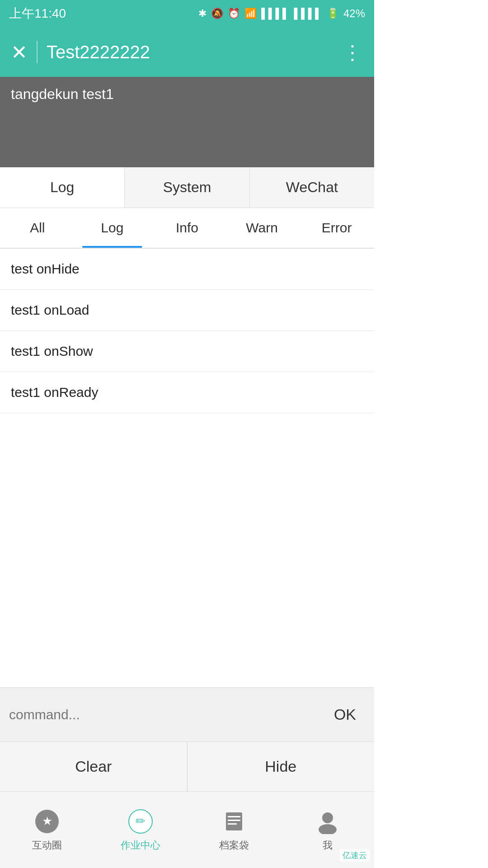  I want to click on bottom-nav: ★ 互动圈 ✏ 作业中心 档案袋, so click(187, 830).